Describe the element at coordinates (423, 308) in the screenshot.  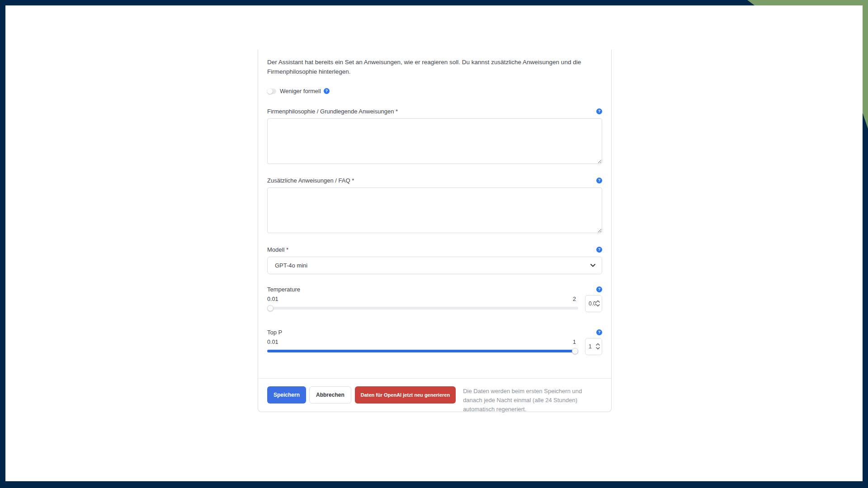
I see `temperature-slider-track` at that location.